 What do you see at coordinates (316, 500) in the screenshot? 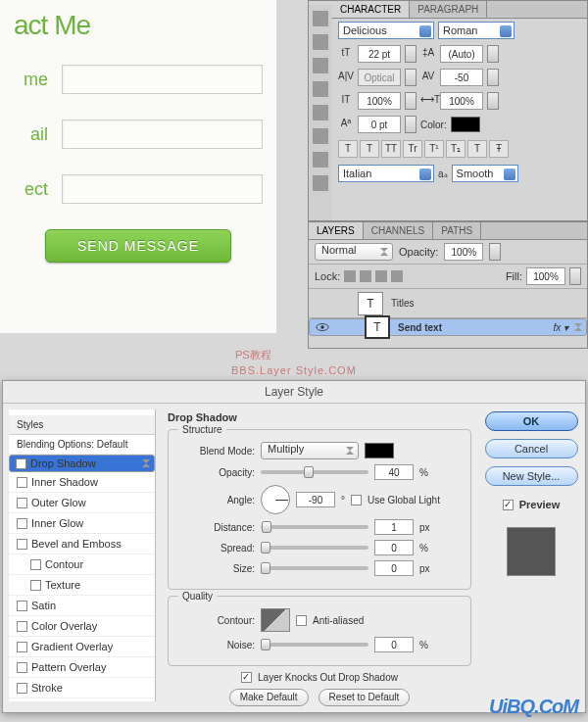
I see `angle-input` at bounding box center [316, 500].